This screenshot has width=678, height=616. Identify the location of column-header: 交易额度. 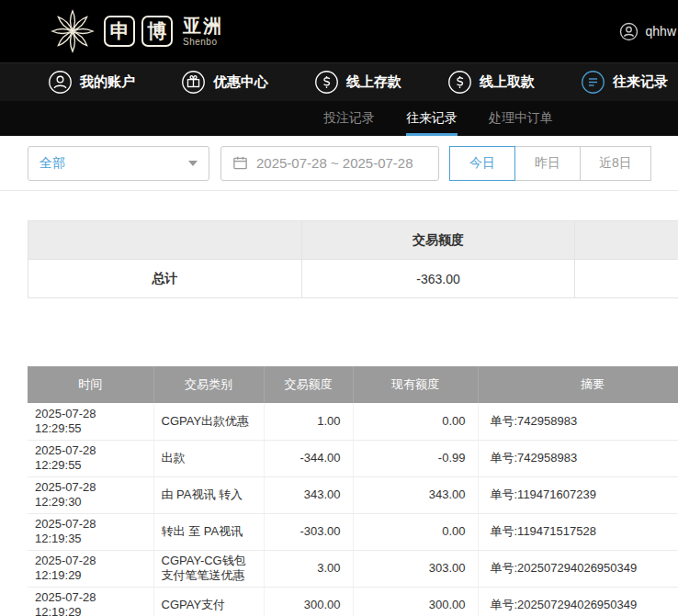
(309, 385).